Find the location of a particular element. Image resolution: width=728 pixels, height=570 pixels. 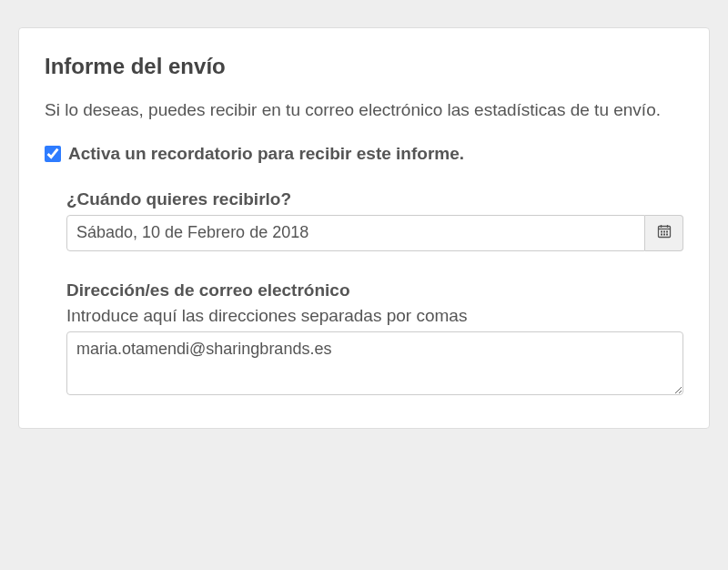

email-field-help: Introduce aquí las direcciones separadas… is located at coordinates (375, 316).